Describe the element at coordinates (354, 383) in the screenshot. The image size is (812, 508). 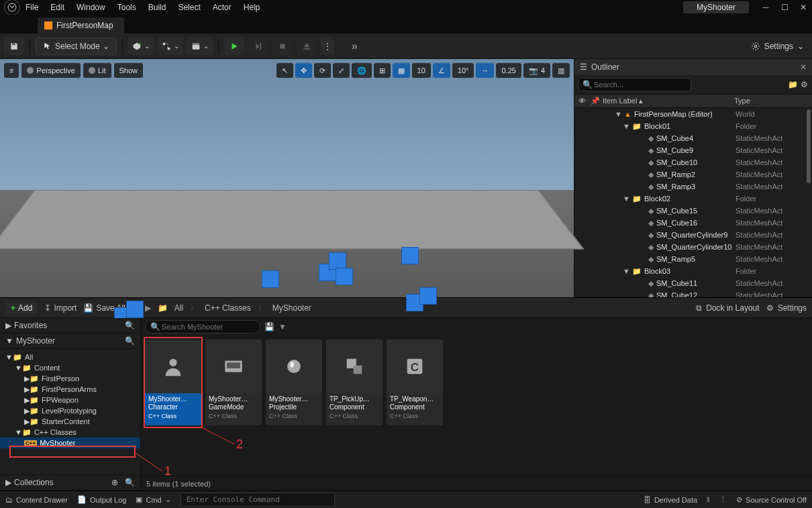
I see `asset-tile: TP_PickUp…ComponentC++ Class` at that location.